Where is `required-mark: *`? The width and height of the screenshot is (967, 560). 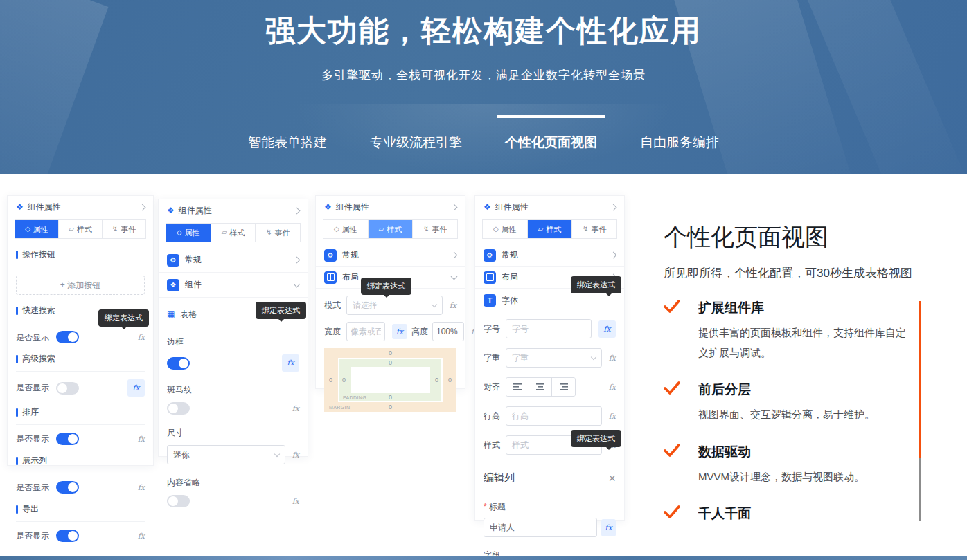 required-mark: * is located at coordinates (485, 507).